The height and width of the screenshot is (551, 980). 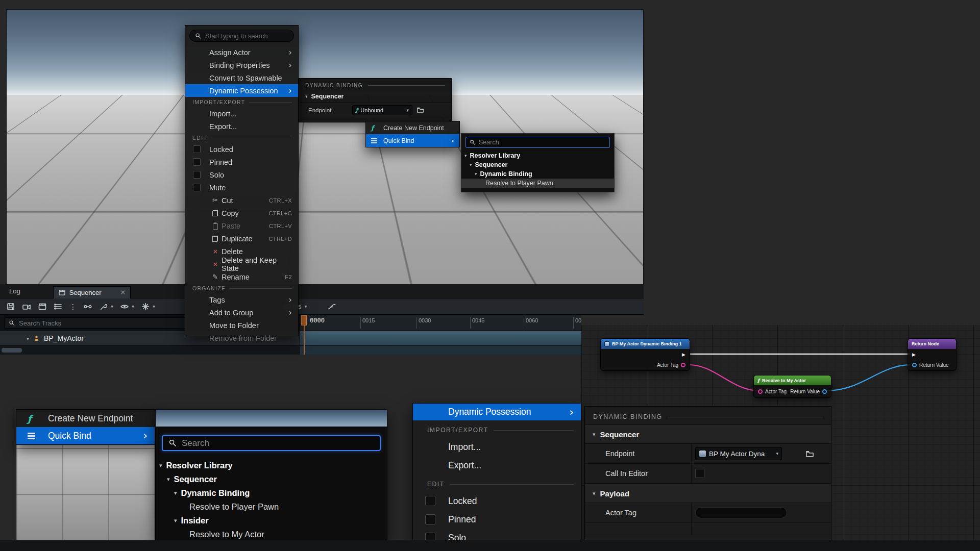 What do you see at coordinates (242, 65) in the screenshot?
I see `menu-item-binding-properties: Binding Properties›` at bounding box center [242, 65].